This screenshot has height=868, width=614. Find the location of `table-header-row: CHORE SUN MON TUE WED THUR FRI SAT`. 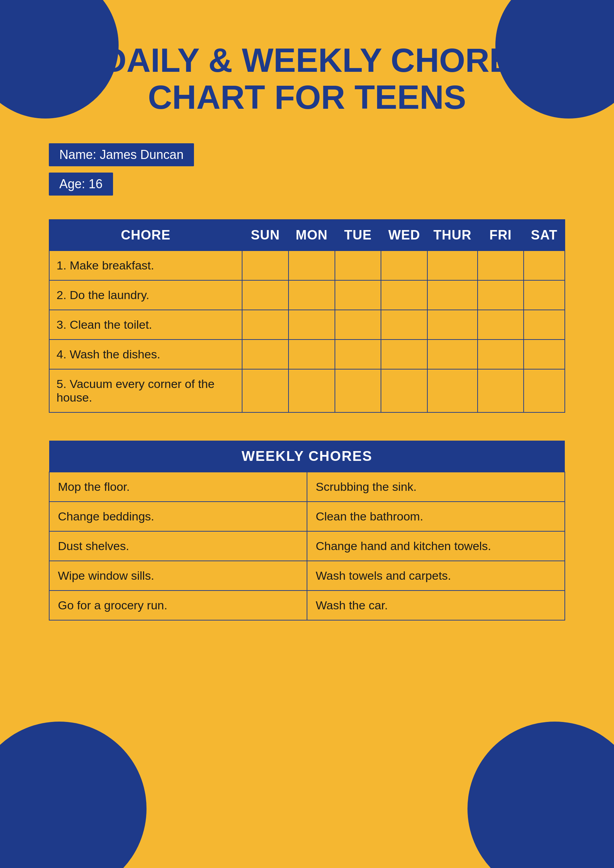

table-header-row: CHORE SUN MON TUE WED THUR FRI SAT is located at coordinates (307, 235).